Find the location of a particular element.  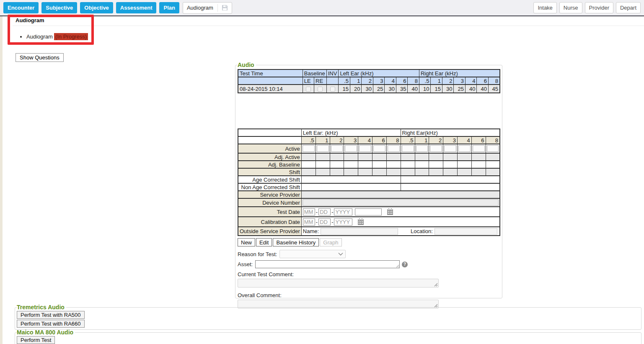

value-cell: 40 is located at coordinates (483, 89).